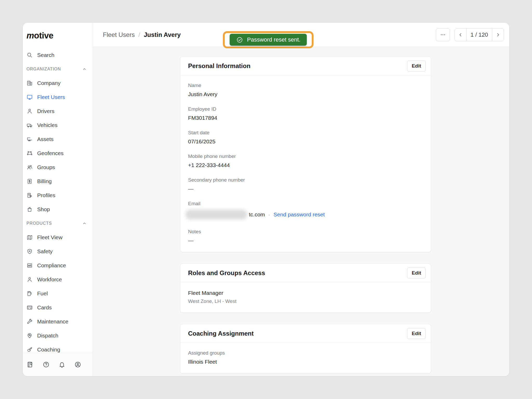  Describe the element at coordinates (46, 111) in the screenshot. I see `sidebar-item-label: Drivers` at that location.